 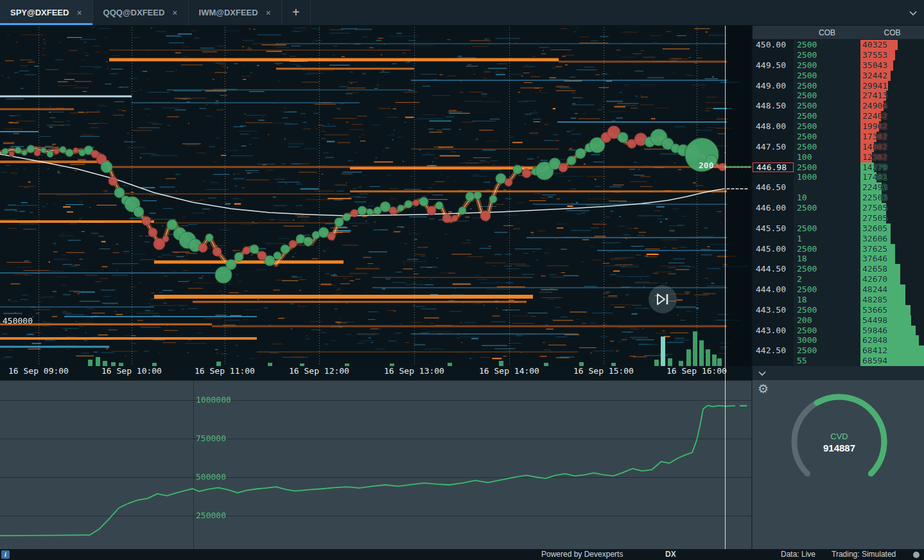 What do you see at coordinates (773, 269) in the screenshot?
I see `price-cell: 444.50` at bounding box center [773, 269].